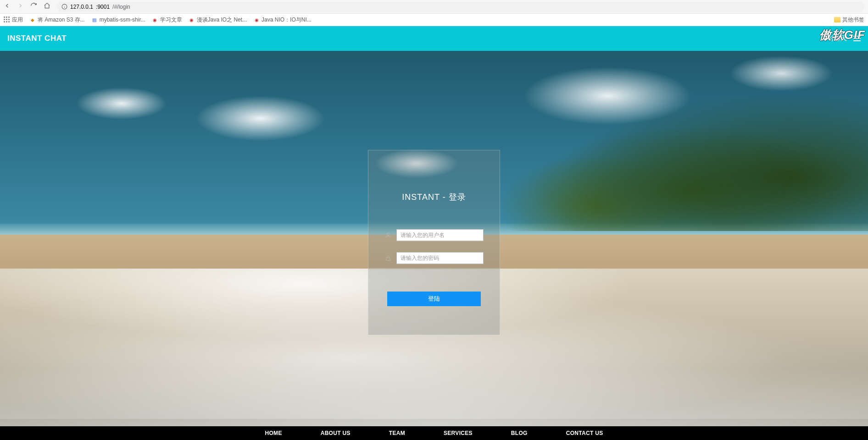 Image resolution: width=868 pixels, height=440 pixels. What do you see at coordinates (37, 38) in the screenshot?
I see `brand-title: INSTANT CHAT` at bounding box center [37, 38].